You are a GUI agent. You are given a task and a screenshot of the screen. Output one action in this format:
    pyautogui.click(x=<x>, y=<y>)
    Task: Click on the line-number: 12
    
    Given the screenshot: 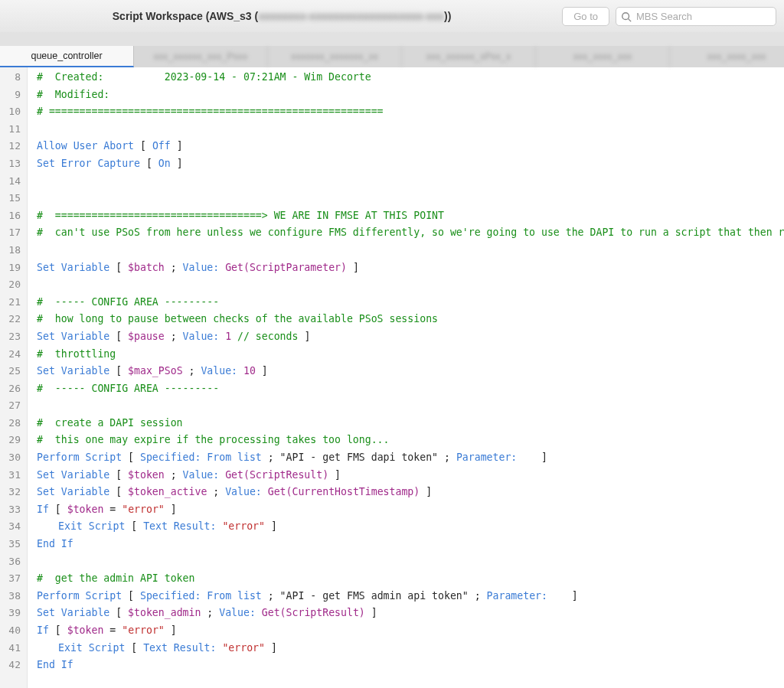 What is the action you would take?
    pyautogui.click(x=14, y=147)
    